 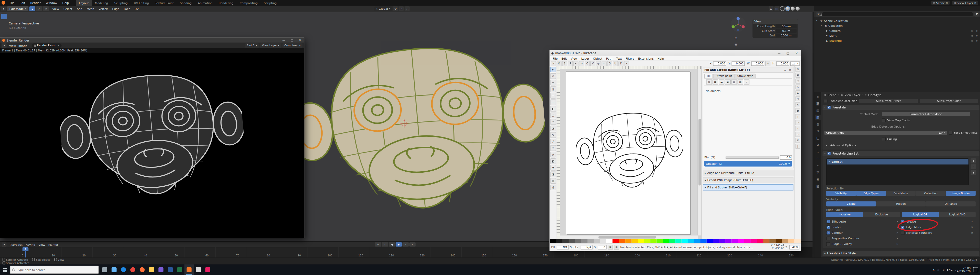 I want to click on snap-bbox-edge-icon: ▢, so click(x=798, y=81).